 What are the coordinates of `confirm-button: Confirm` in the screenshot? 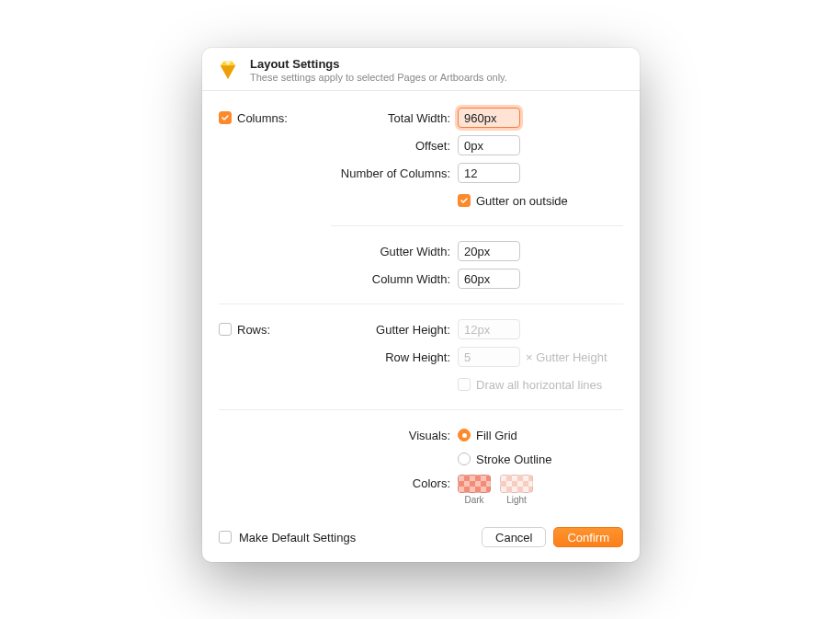 It's located at (588, 537).